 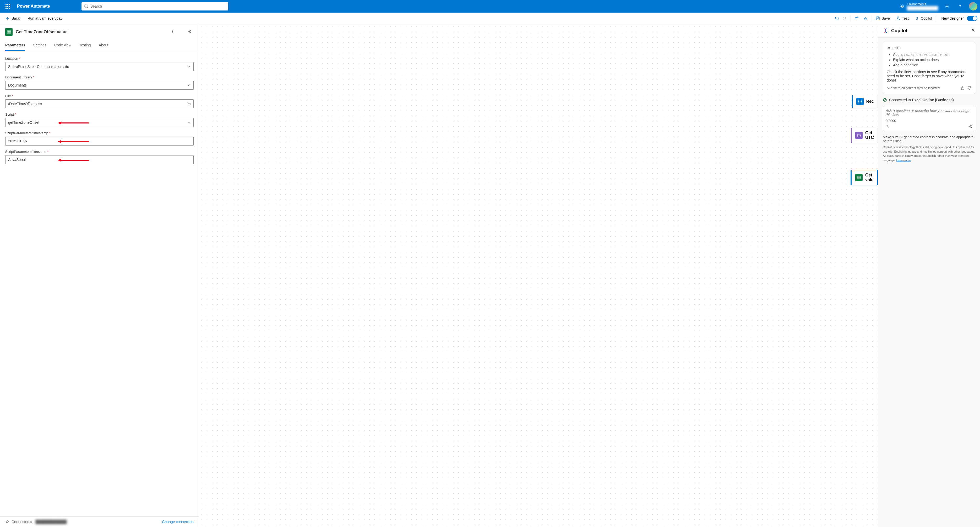 What do you see at coordinates (845, 18) in the screenshot?
I see `redo-button` at bounding box center [845, 18].